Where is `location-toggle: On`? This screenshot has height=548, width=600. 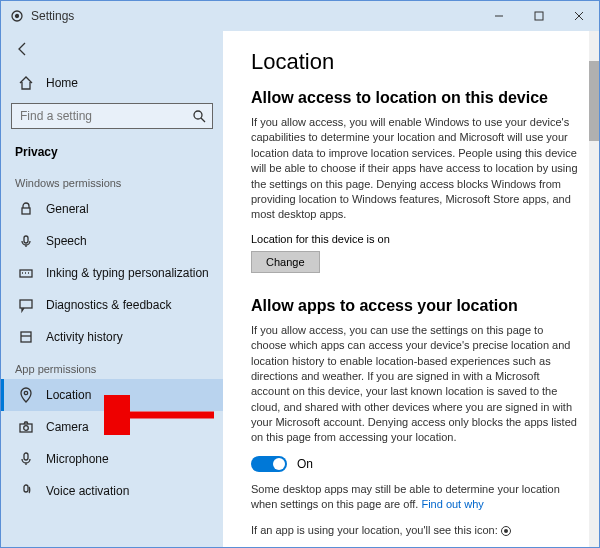
location-toggle: On is located at coordinates (416, 464).